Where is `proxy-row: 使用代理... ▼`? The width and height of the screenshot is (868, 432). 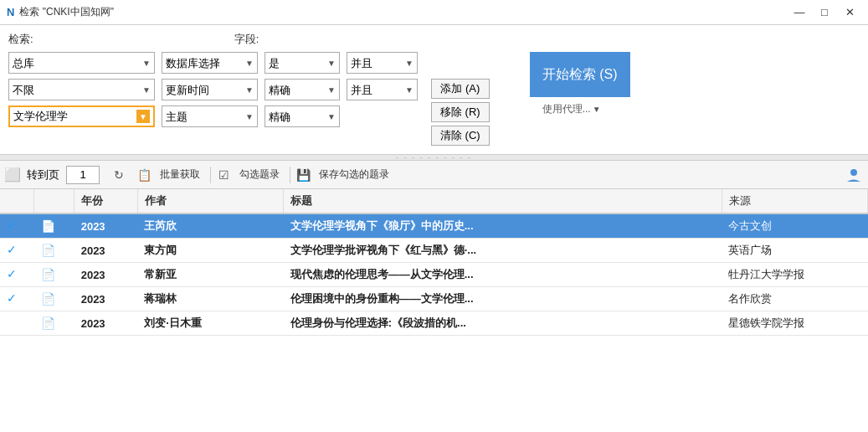 proxy-row: 使用代理... ▼ is located at coordinates (572, 109).